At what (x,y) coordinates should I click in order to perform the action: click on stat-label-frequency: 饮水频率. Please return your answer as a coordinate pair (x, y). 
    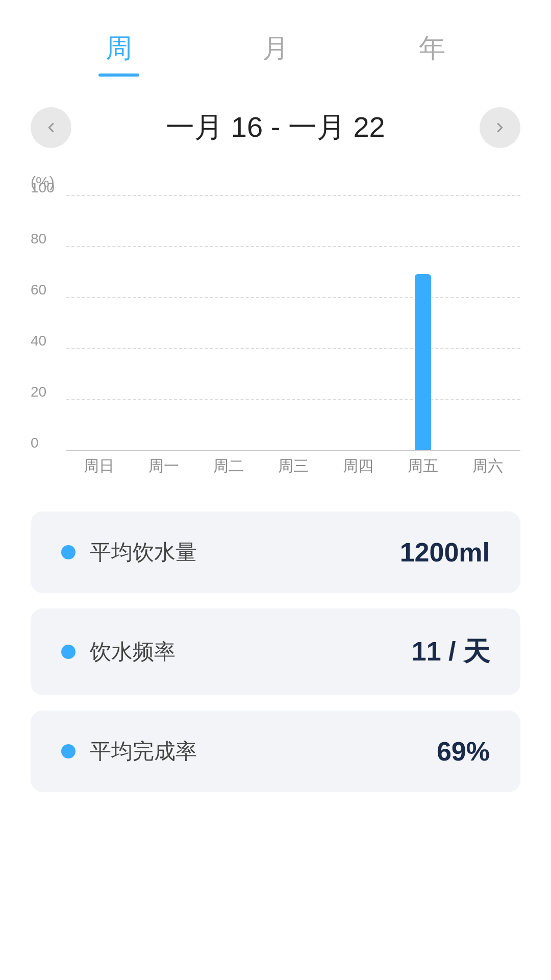
    Looking at the image, I should click on (133, 652).